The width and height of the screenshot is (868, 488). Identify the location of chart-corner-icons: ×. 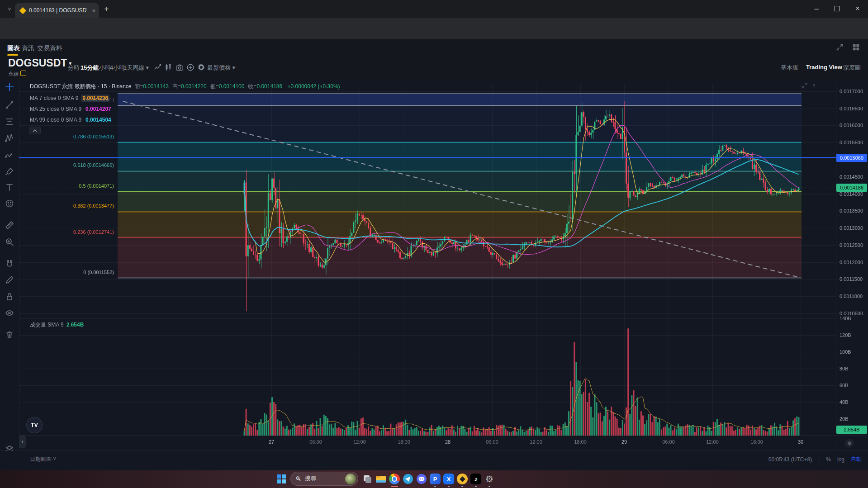
(809, 85).